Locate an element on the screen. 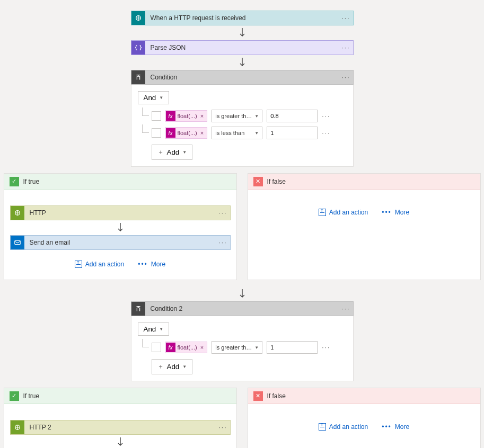  send-email-step: Send an email ··· is located at coordinates (120, 243).